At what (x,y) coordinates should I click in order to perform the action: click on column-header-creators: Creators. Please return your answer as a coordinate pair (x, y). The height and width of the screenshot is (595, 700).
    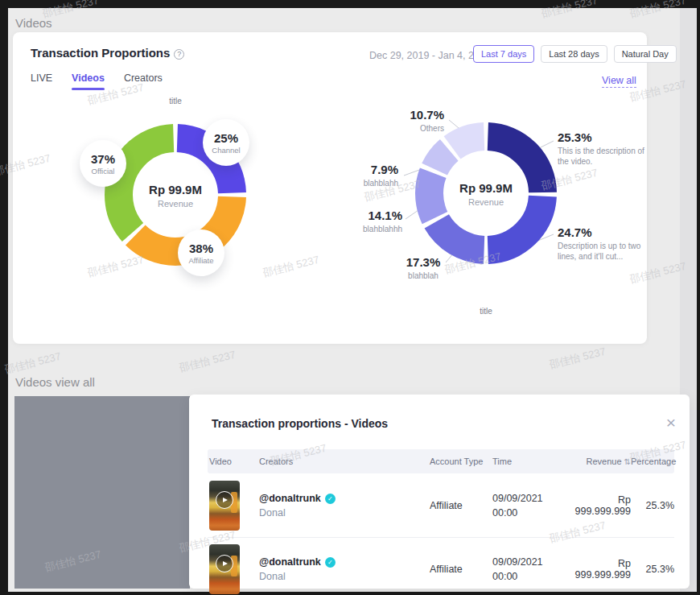
    Looking at the image, I should click on (344, 461).